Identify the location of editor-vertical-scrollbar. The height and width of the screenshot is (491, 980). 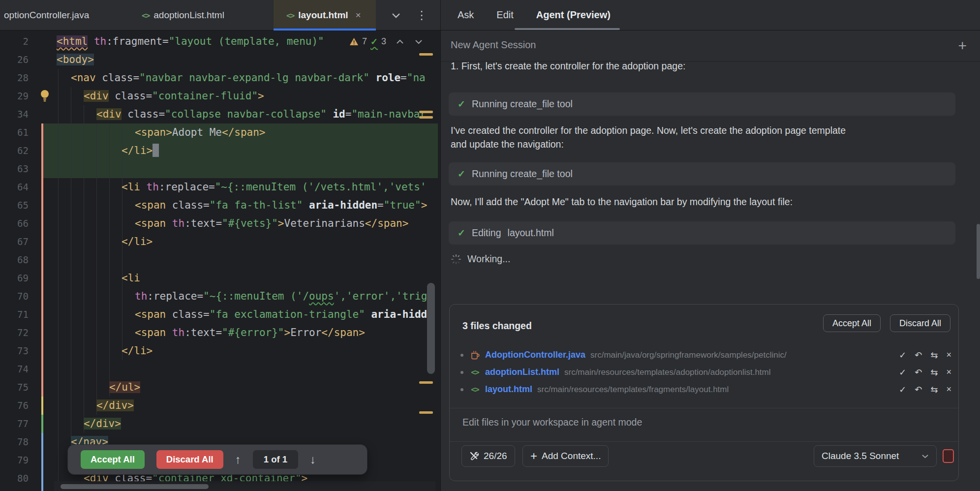
(431, 329).